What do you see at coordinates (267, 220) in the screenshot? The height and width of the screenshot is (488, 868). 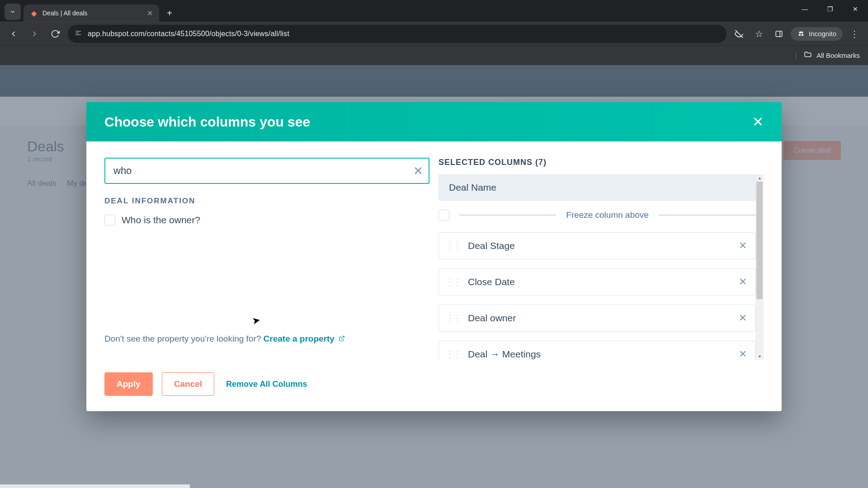 I see `property-result-row: Who is the owner?` at bounding box center [267, 220].